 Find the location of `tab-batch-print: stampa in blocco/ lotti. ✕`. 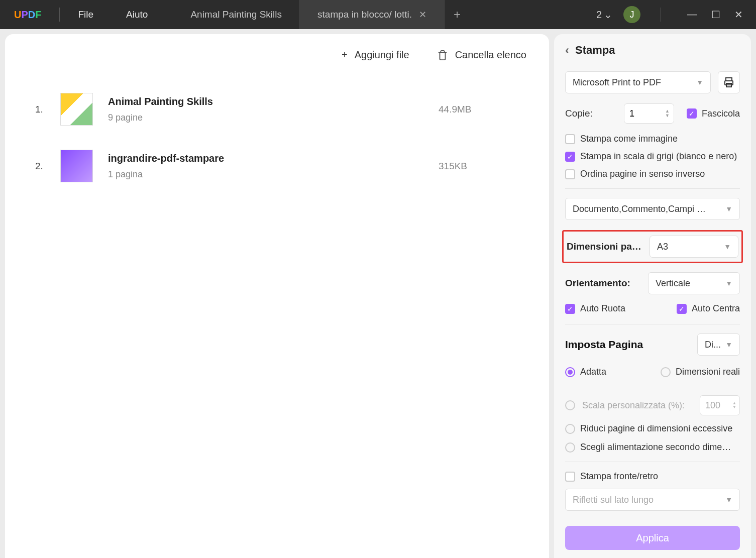

tab-batch-print: stampa in blocco/ lotti. ✕ is located at coordinates (372, 15).